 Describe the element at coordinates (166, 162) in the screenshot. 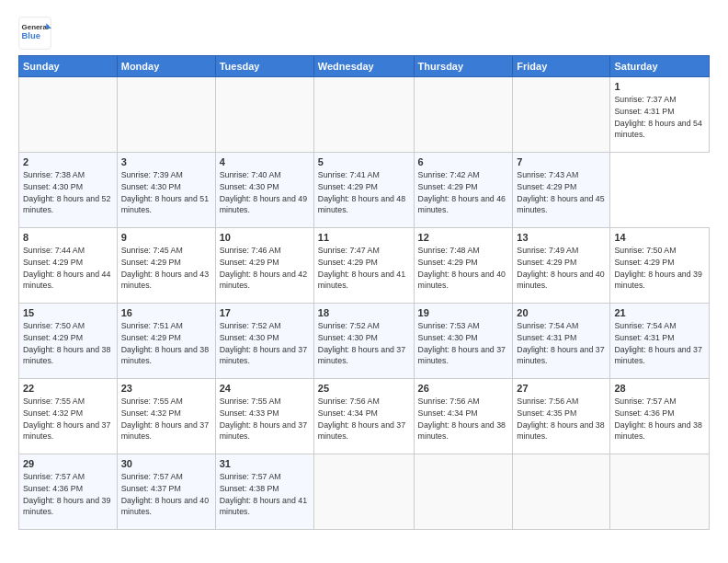

I see `day-number: 3` at that location.